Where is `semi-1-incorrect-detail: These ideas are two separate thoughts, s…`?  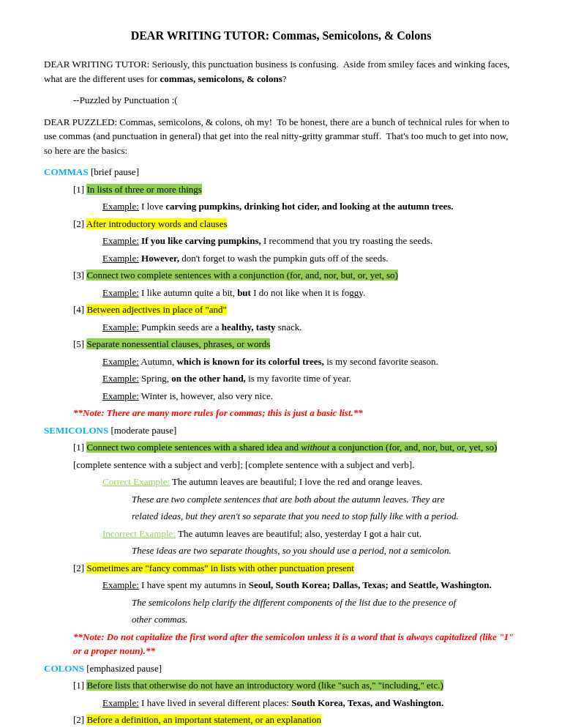
semi-1-incorrect-detail: These ideas are two separate thoughts, s… is located at coordinates (325, 551).